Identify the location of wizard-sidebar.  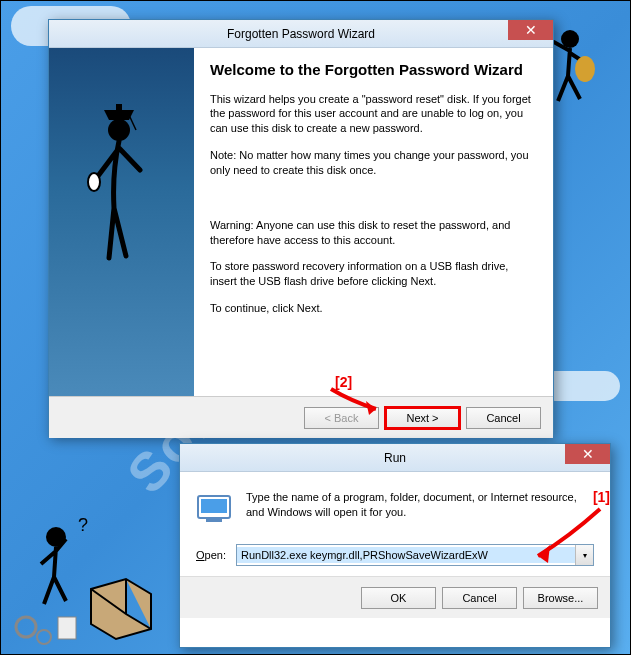
(122, 222).